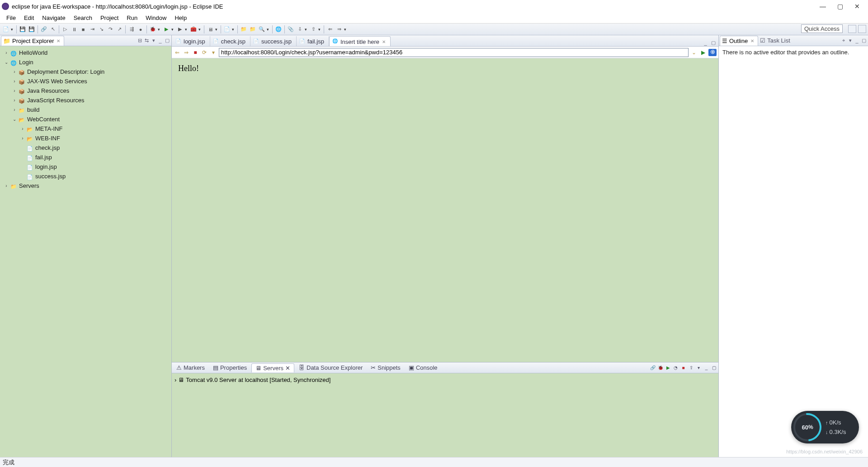 The height and width of the screenshot is (467, 868). Describe the element at coordinates (132, 29) in the screenshot. I see `step-filter-icon: ⇶` at that location.